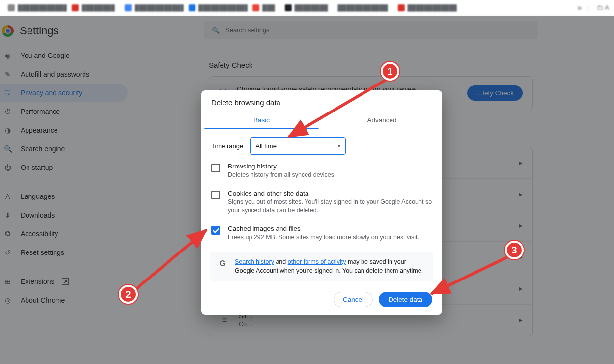 Image resolution: width=614 pixels, height=364 pixels. I want to click on chevron-down-icon: ▾, so click(339, 146).